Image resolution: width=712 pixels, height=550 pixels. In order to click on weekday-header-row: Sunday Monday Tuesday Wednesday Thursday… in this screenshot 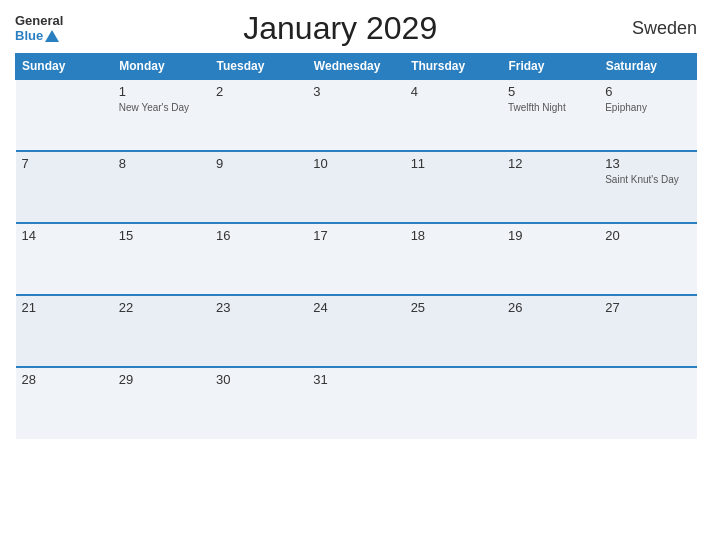, I will do `click(356, 67)`.